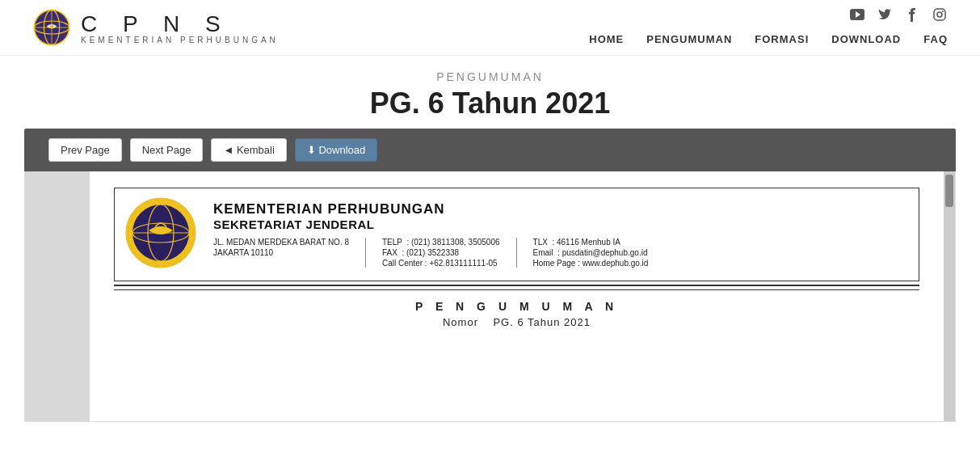  Describe the element at coordinates (561, 209) in the screenshot. I see `doc-org-name: KEMENTERIAN PERHUBUNGAN` at that location.